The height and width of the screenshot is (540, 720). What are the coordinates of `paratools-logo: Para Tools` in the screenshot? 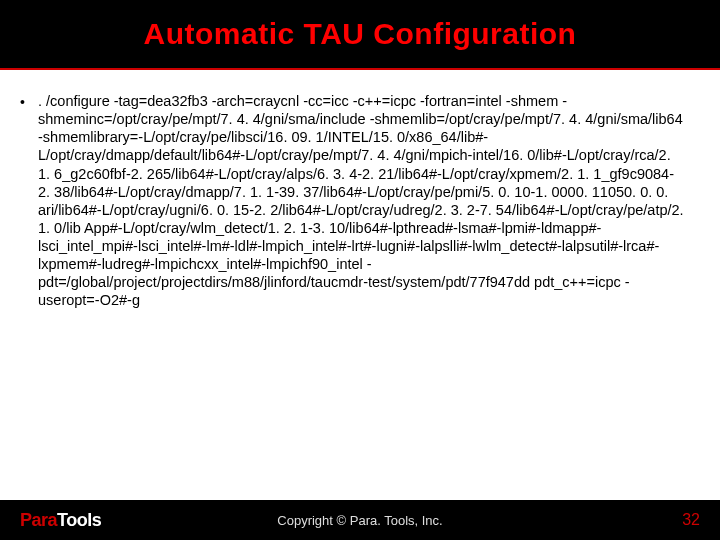 It's located at (60, 520).